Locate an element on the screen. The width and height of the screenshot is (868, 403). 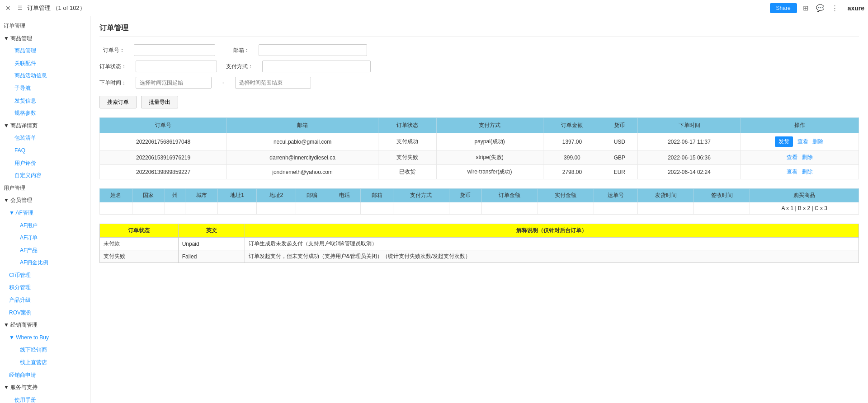
search-button: 搜索订单 is located at coordinates (118, 102).